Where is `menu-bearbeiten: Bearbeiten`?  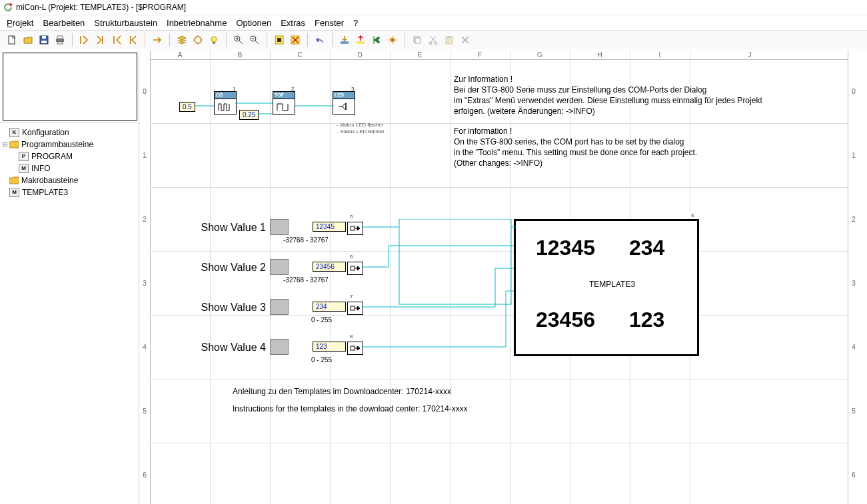 menu-bearbeiten: Bearbeiten is located at coordinates (64, 23).